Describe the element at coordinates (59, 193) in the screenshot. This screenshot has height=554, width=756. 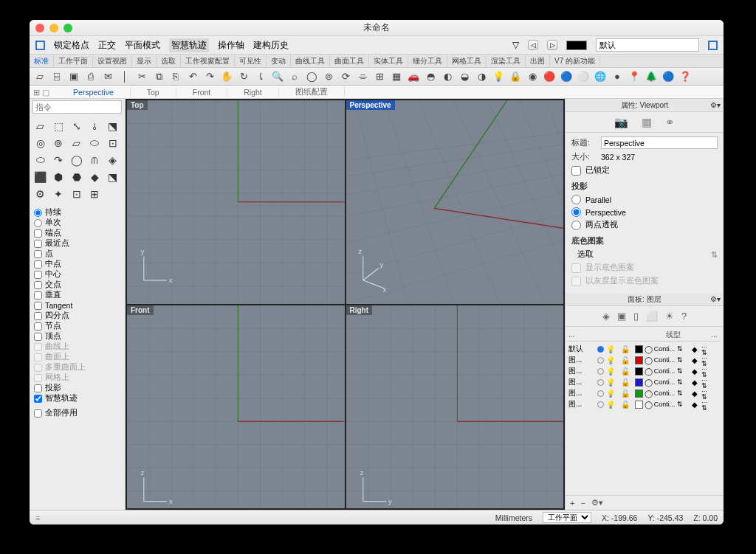
I see `tool-button-21: ✦` at that location.